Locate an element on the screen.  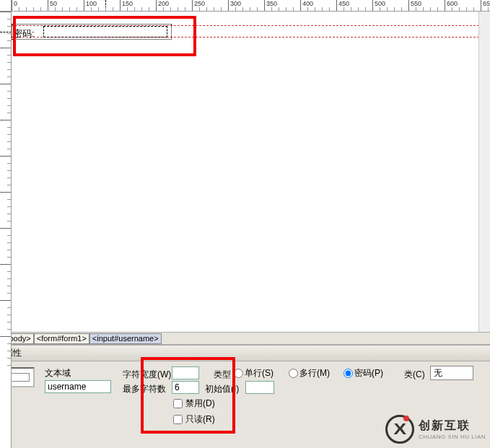
tag-selector: <body> <form#form1> <input#username> is located at coordinates (245, 338).